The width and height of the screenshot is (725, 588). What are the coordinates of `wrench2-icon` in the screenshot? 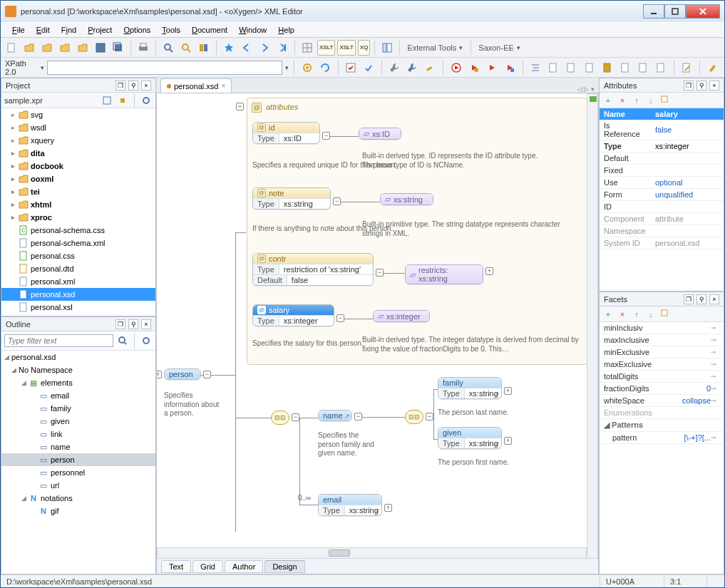 It's located at (412, 68).